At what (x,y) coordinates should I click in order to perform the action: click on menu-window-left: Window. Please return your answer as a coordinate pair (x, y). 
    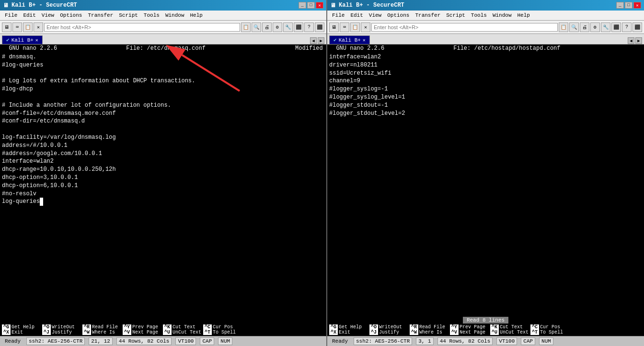
    Looking at the image, I should click on (175, 15).